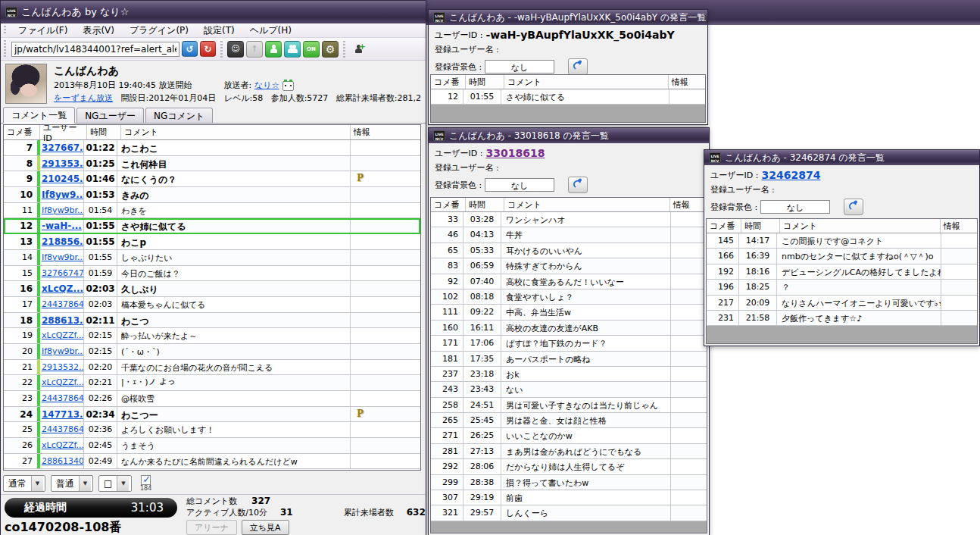 Image resolution: width=980 pixels, height=535 pixels. I want to click on comment-row: 4604:13牛丼, so click(569, 235).